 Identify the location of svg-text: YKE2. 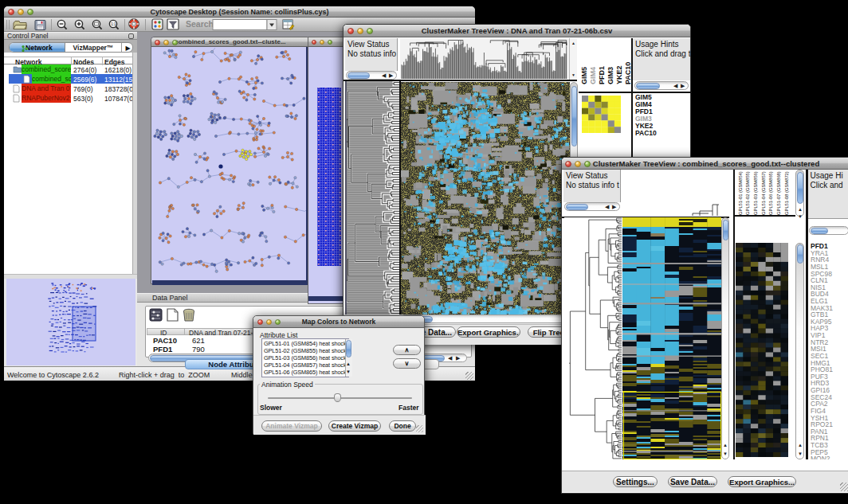
(619, 75).